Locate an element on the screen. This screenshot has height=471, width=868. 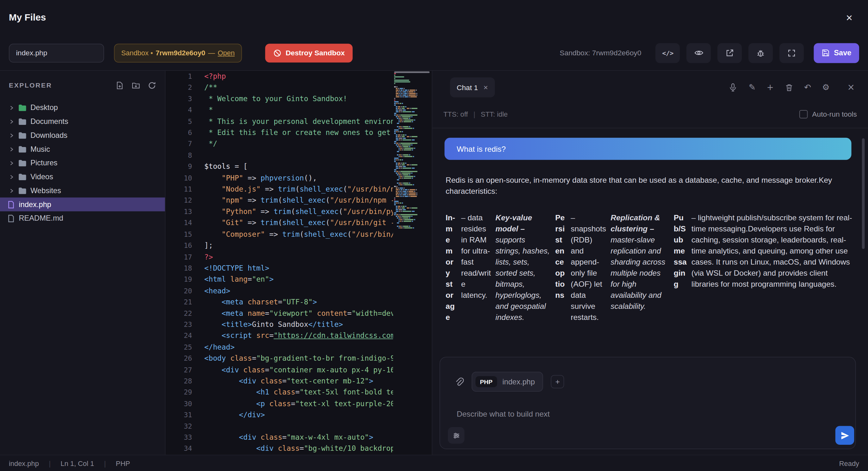
folder-name: Websites is located at coordinates (46, 191).